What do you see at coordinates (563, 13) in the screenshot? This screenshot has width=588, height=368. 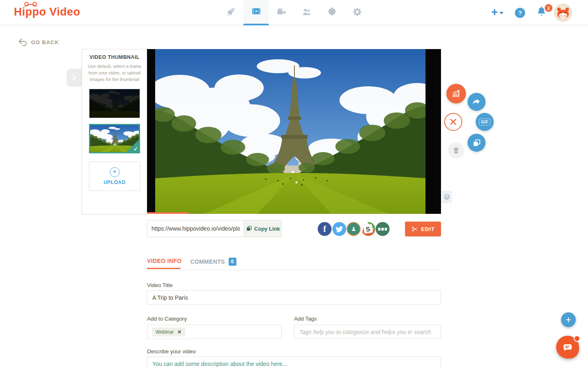 I see `hippo-avatar-icon` at bounding box center [563, 13].